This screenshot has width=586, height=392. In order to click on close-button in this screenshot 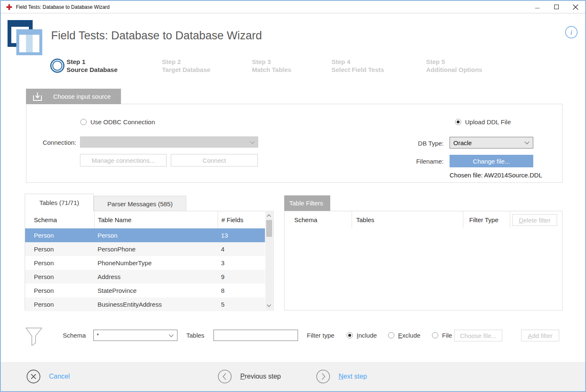, I will do `click(576, 7)`.